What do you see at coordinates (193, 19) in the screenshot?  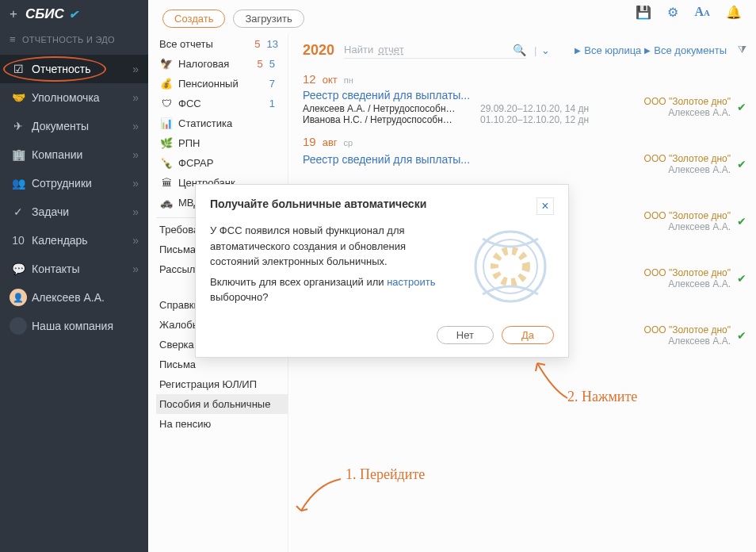 I see `create-button: Создать` at bounding box center [193, 19].